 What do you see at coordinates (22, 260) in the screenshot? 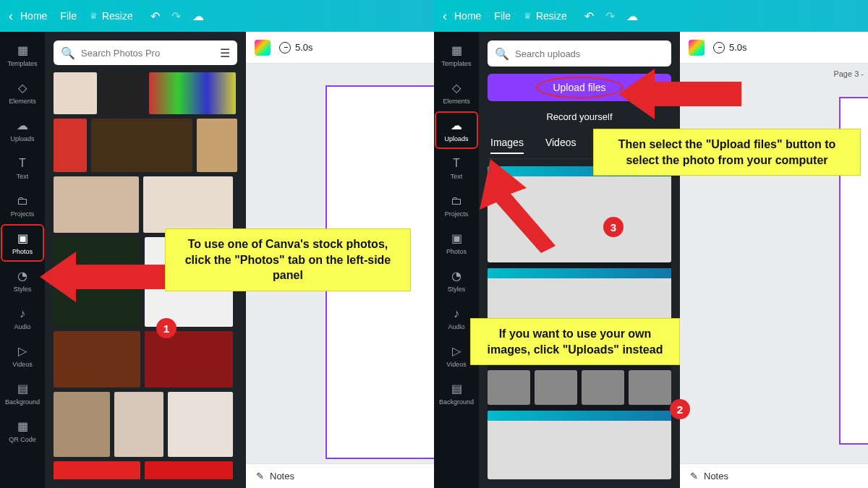
I see `side-rail-left: ▦Templates ◇Elements ☁Uploads TText 🗀Pro…` at bounding box center [22, 260].